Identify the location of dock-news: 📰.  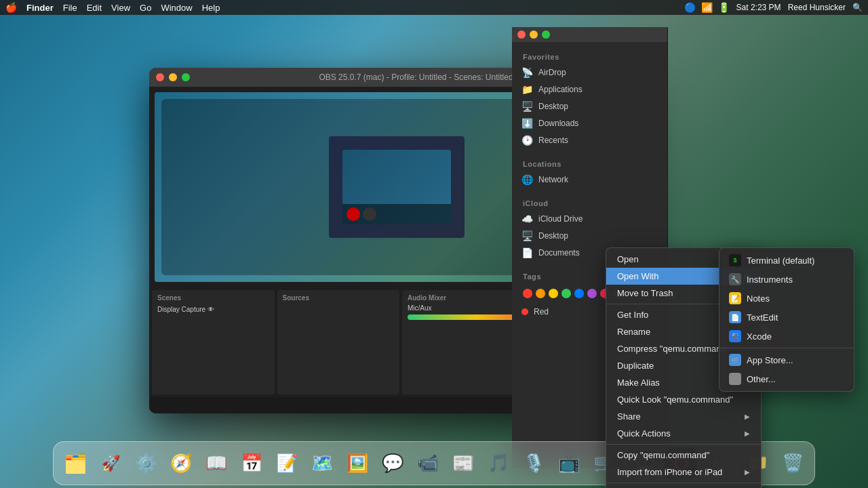
(463, 464).